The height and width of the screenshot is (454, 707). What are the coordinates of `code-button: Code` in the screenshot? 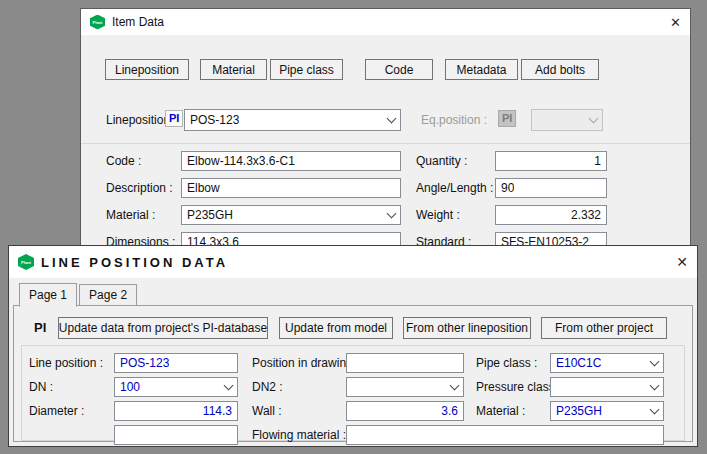 It's located at (399, 70).